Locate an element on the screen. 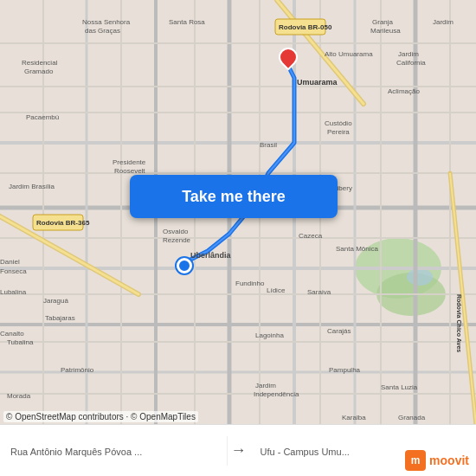 The width and height of the screenshot is (476, 476). svg-text: California is located at coordinates (411, 62).